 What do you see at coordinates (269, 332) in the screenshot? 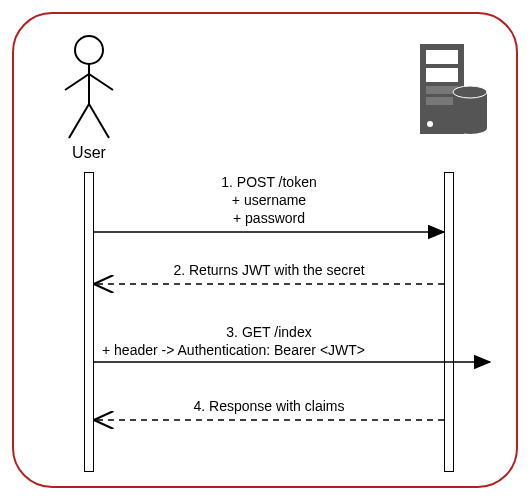
I see `msg3-line1: 3. GET /index` at bounding box center [269, 332].